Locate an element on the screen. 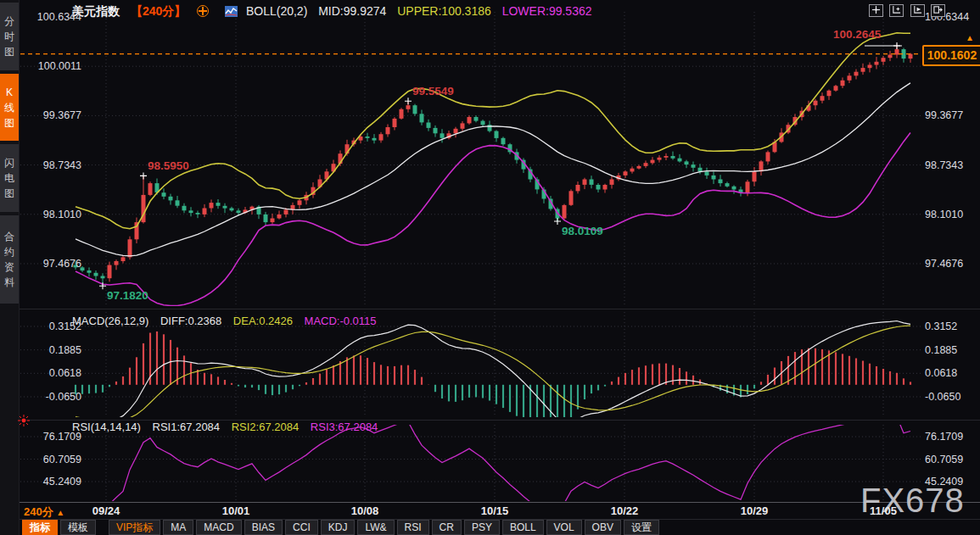  sidebar-tab-char: 资 is located at coordinates (9, 267).